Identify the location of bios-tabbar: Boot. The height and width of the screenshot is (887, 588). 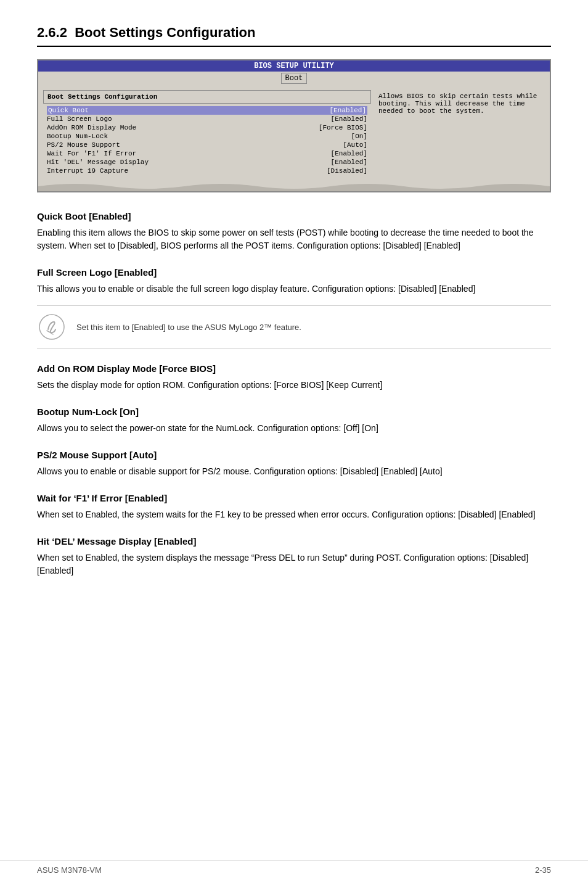
(294, 78).